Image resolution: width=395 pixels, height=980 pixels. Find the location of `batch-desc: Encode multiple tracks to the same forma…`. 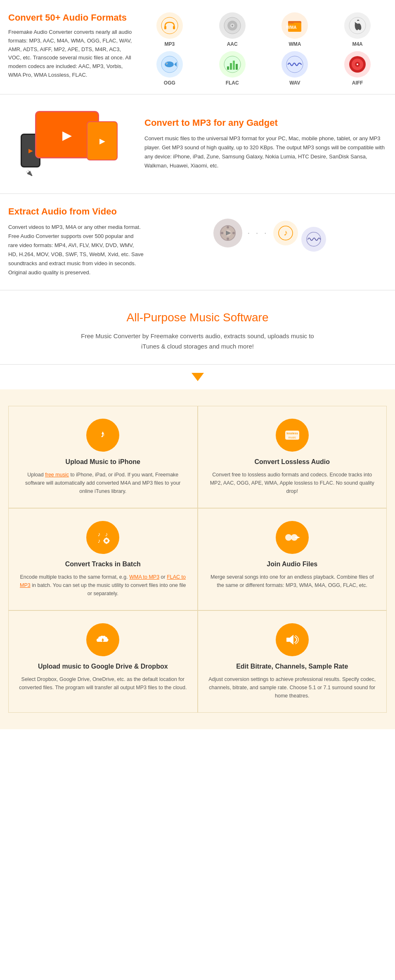

batch-desc: Encode multiple tracks to the same forma… is located at coordinates (103, 585).